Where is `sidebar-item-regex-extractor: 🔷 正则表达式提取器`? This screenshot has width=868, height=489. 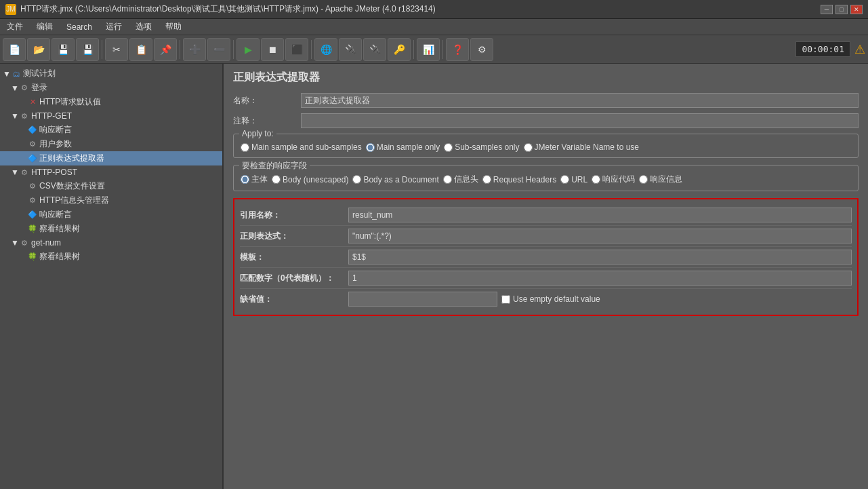 sidebar-item-regex-extractor: 🔷 正则表达式提取器 is located at coordinates (111, 159).